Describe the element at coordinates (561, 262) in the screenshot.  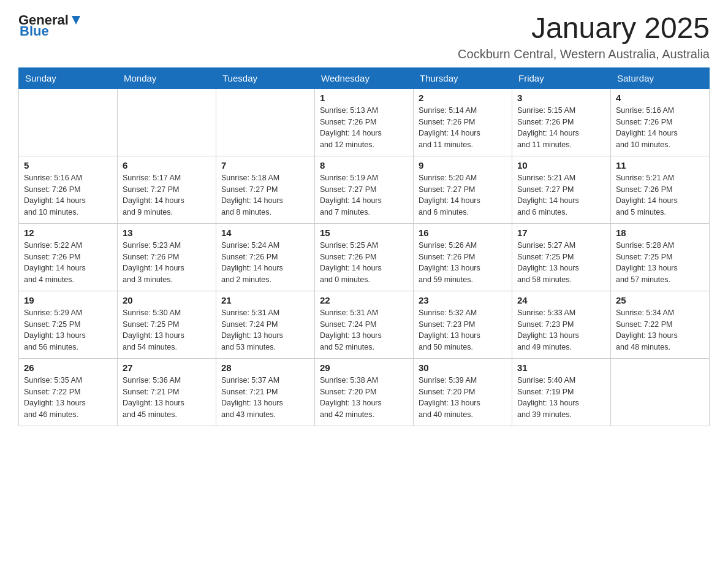
I see `day-info: Sunrise: 5:27 AM Sunset: 7:25 PM Dayligh…` at that location.